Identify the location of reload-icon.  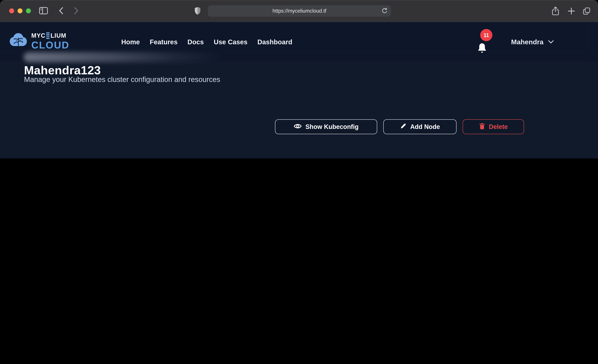
(385, 12).